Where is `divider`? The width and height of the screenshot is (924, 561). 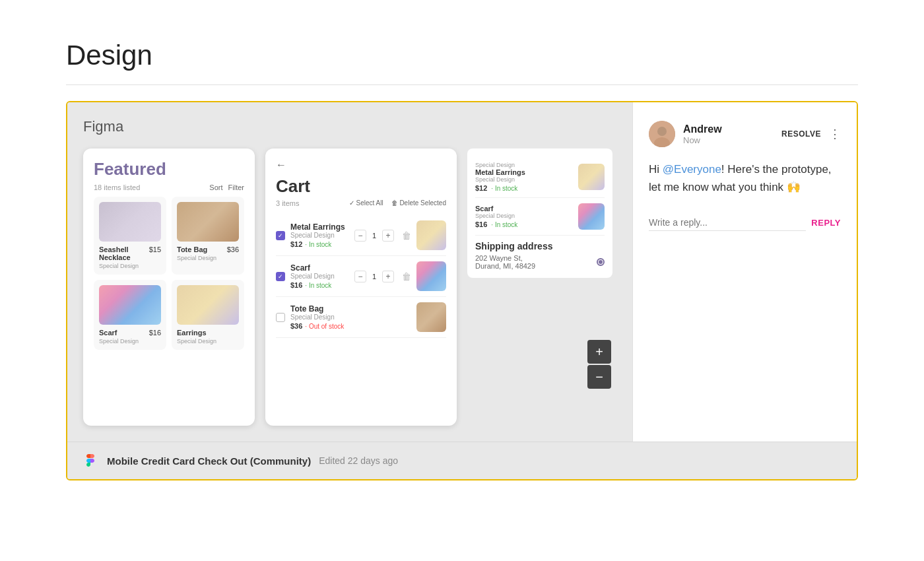 divider is located at coordinates (462, 84).